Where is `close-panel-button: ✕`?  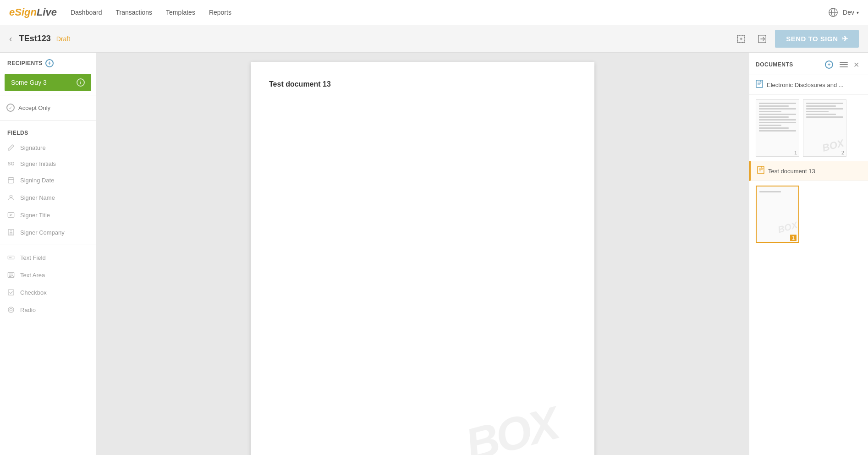 close-panel-button: ✕ is located at coordinates (856, 65).